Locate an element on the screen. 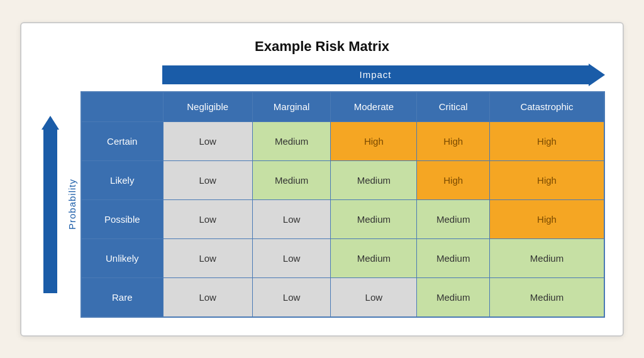 This screenshot has width=644, height=358. table-row: CertainLowMediumHighHighHigh is located at coordinates (343, 142).